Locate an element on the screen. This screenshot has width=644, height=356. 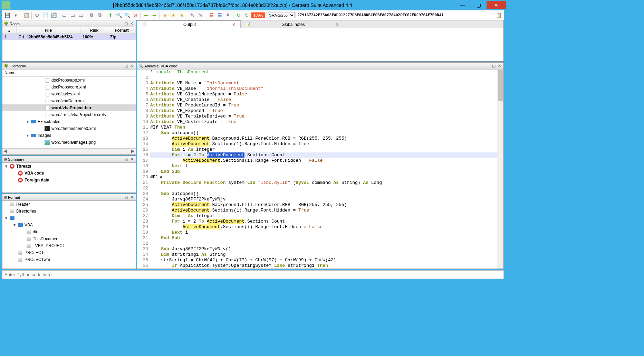
copy-hash-icon: 📋 is located at coordinates (499, 15).